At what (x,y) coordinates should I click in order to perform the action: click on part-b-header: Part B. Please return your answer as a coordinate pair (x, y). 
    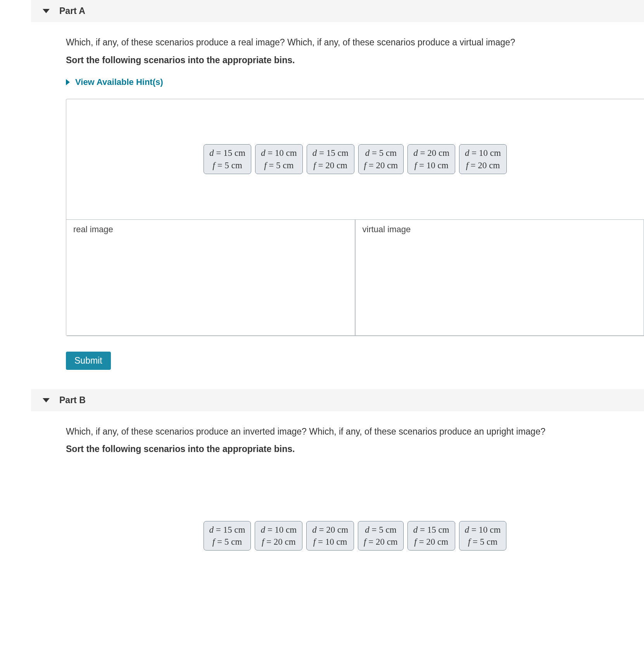
    Looking at the image, I should click on (337, 400).